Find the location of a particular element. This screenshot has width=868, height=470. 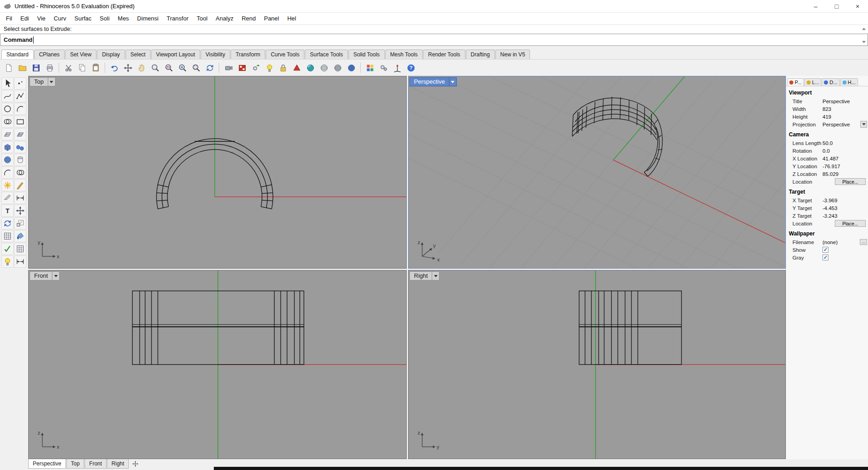

knife-tool is located at coordinates (7, 198).